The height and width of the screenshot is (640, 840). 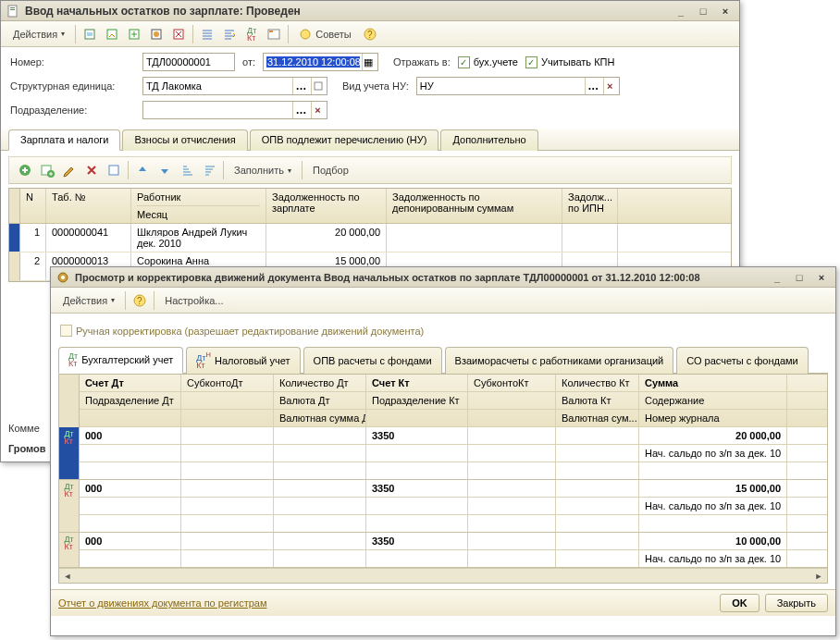 What do you see at coordinates (373, 361) in the screenshot?
I see `w2-tab-opv: ОПВ расчеты с фондами` at bounding box center [373, 361].